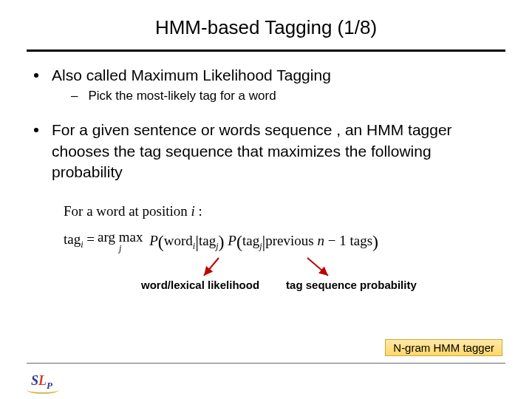  I want to click on equation-intro: For a word at position i :, so click(284, 211).